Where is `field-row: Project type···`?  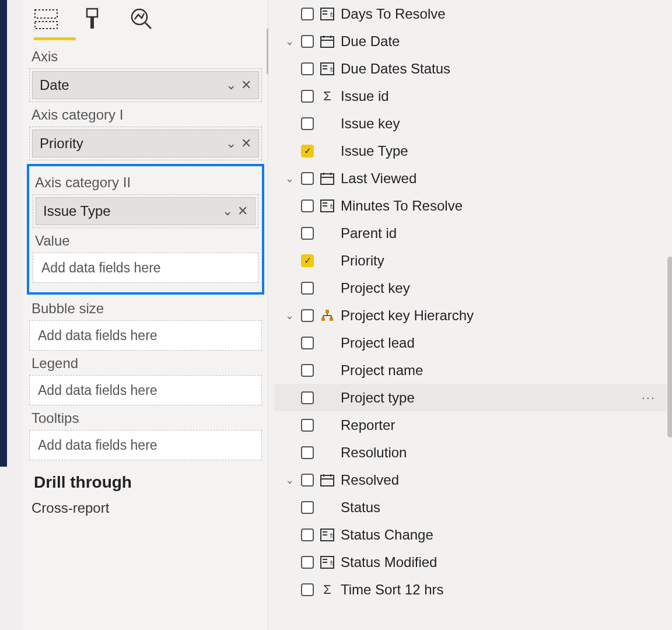 field-row: Project type··· is located at coordinates (470, 398).